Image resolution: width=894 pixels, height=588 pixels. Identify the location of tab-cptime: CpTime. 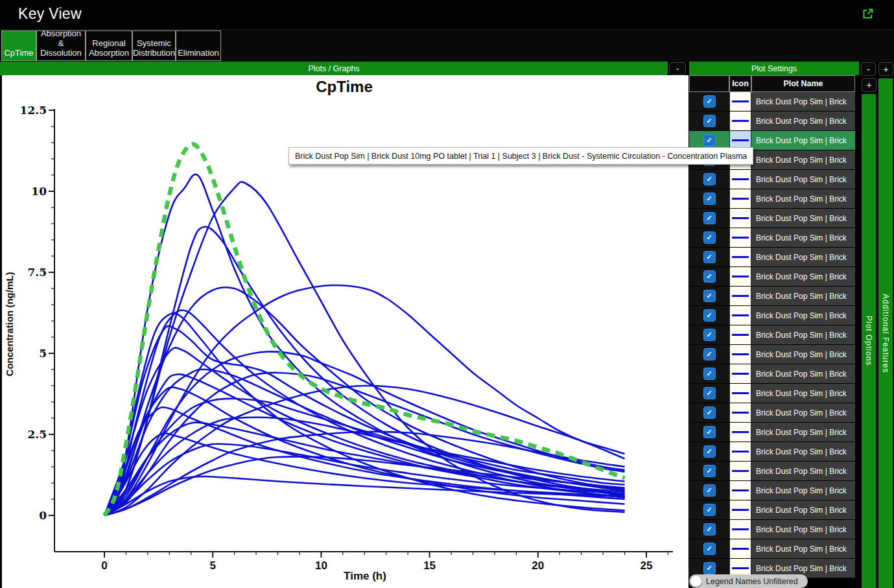
(19, 45).